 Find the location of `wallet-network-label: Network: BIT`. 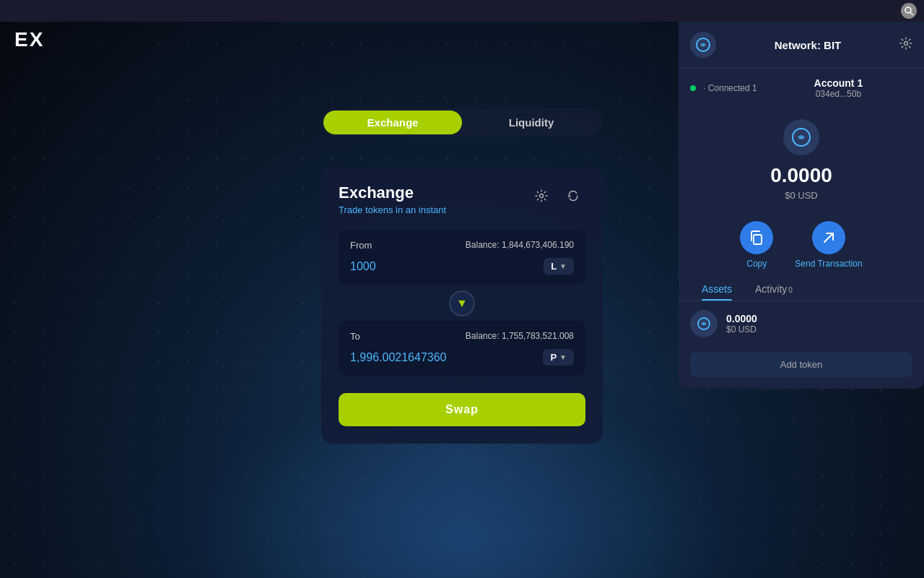

wallet-network-label: Network: BIT is located at coordinates (808, 45).